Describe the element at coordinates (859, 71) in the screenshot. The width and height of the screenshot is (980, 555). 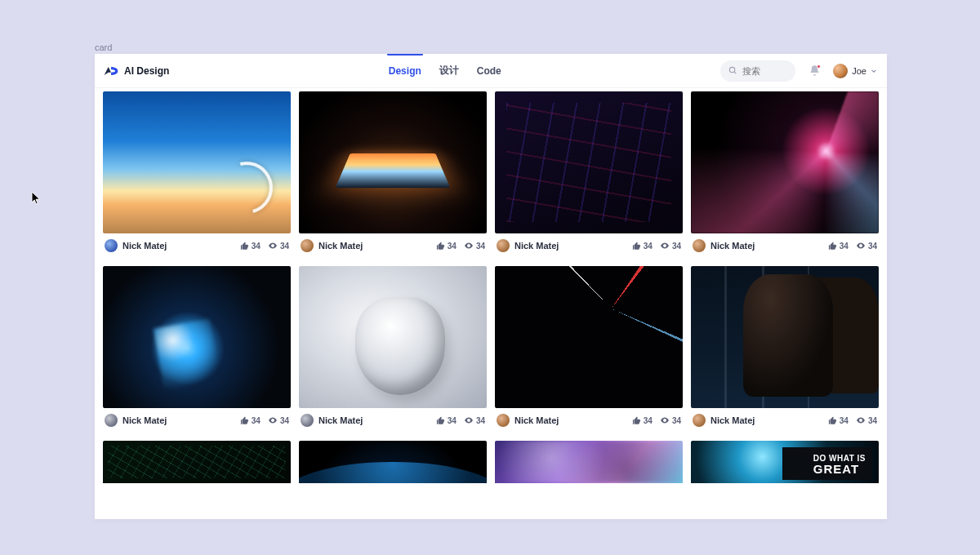
I see `user-name-label: Joe` at that location.